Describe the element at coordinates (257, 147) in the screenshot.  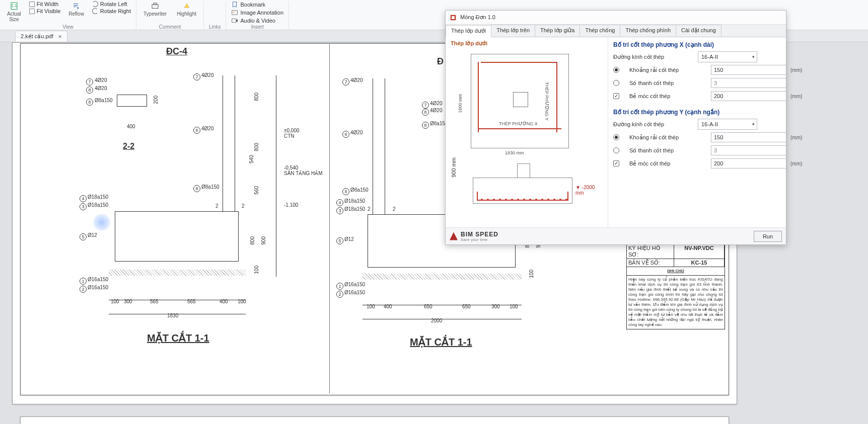
I see `dim-800-2: 800` at that location.